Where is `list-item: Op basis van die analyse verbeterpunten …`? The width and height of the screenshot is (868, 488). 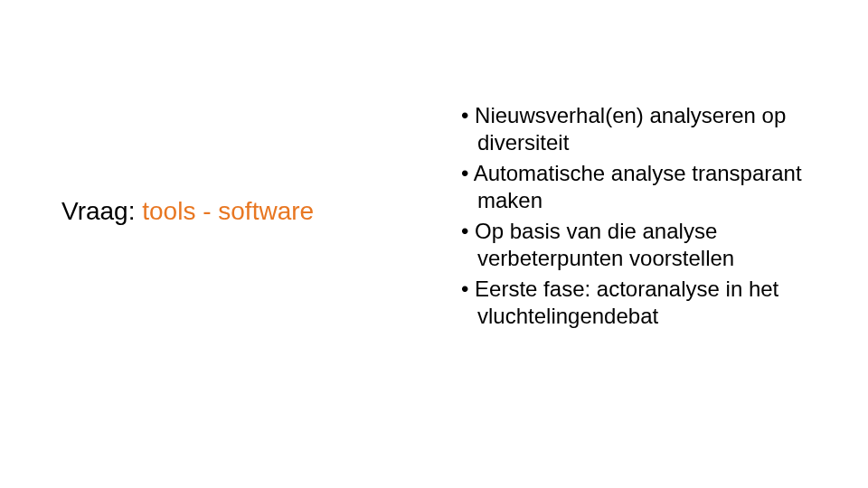
list-item: Op basis van die analyse verbeterpunten … is located at coordinates (646, 245).